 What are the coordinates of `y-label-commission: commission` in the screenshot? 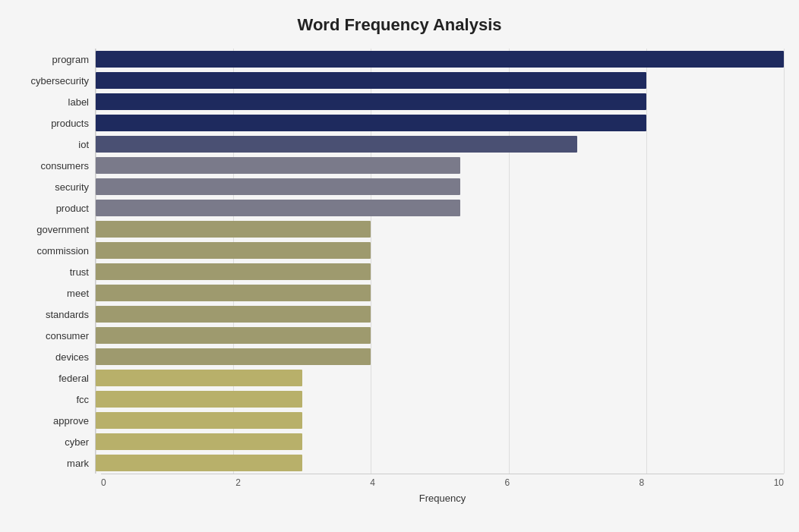 It's located at (62, 250).